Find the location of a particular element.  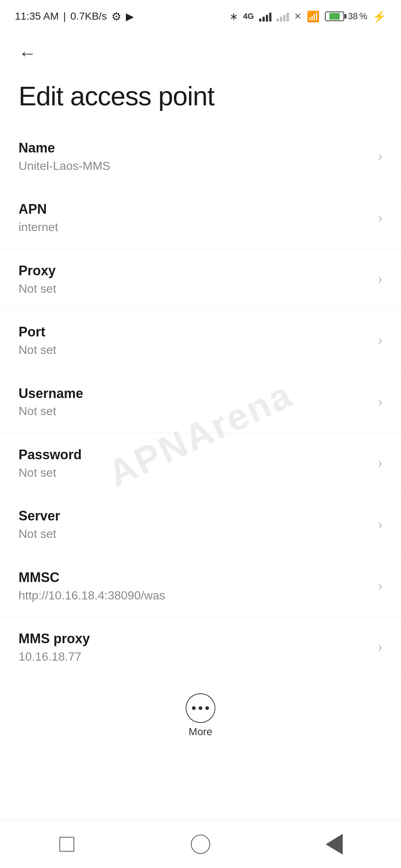

settings-item-value: internet is located at coordinates (195, 227).